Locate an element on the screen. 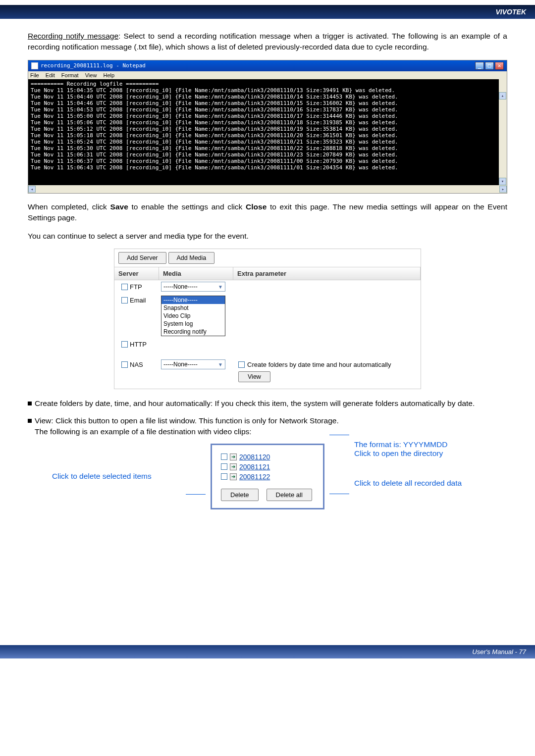 The height and width of the screenshot is (756, 535). callout-delete-all: Click to delete all recorded data is located at coordinates (419, 483).